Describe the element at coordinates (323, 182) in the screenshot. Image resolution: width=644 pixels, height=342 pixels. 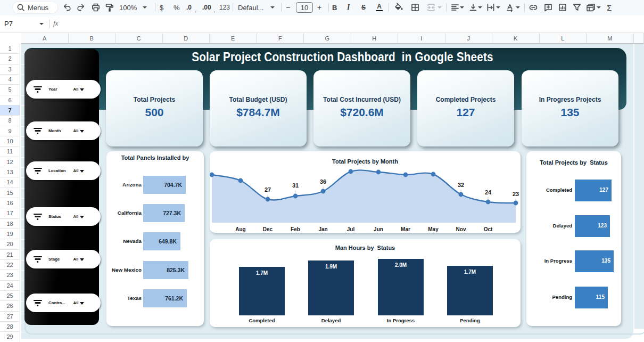
I see `svg-text: 36` at that location.